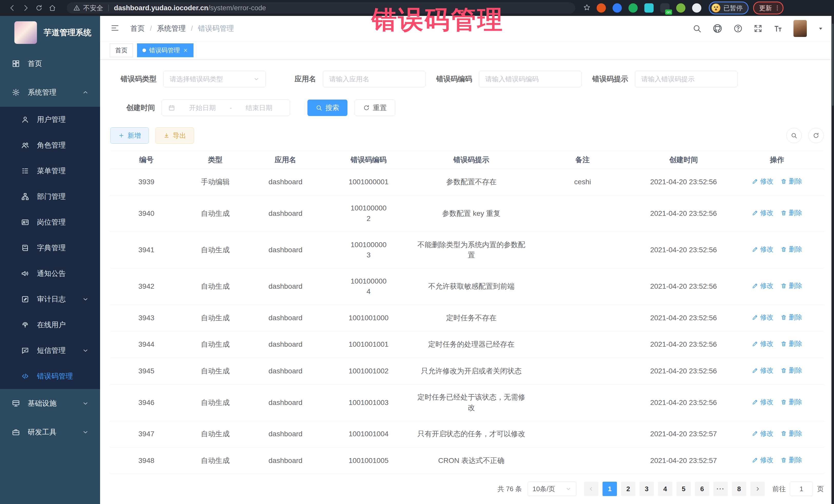  What do you see at coordinates (755, 433) in the screenshot?
I see `pencil-icon` at bounding box center [755, 433].